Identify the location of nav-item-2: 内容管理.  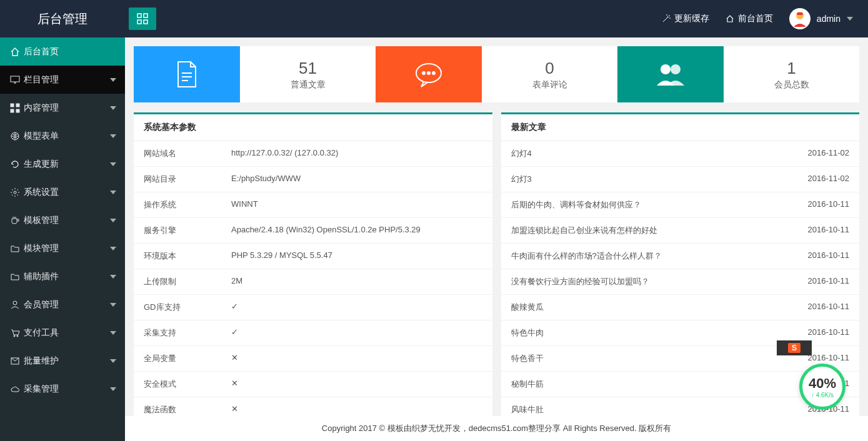
(62, 107).